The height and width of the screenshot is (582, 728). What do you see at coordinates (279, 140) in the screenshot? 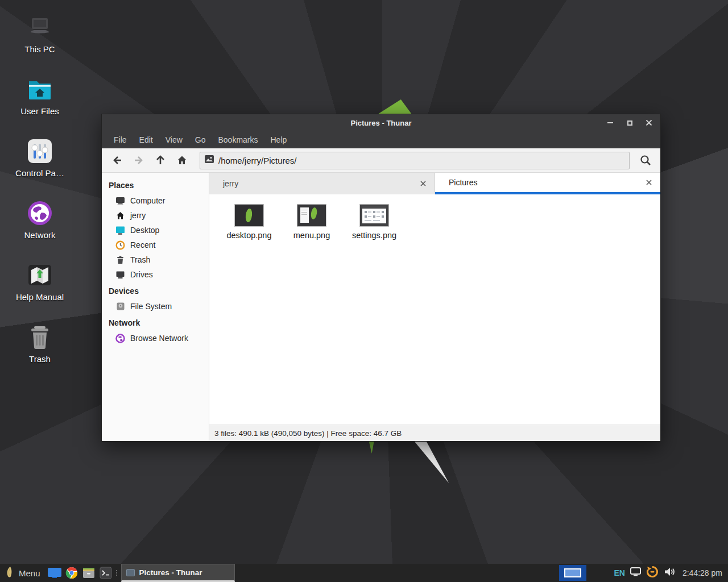
I see `menu-help: Help` at bounding box center [279, 140].